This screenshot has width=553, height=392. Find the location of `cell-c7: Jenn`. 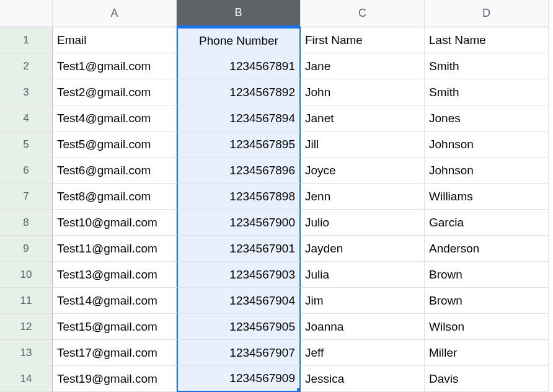

cell-c7: Jenn is located at coordinates (363, 197).